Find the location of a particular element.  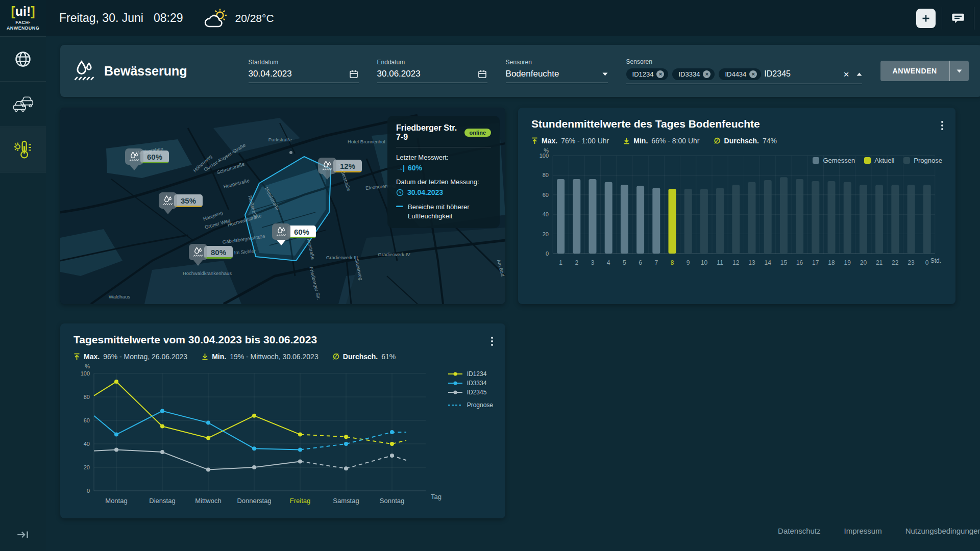

legend-item-id2345: ID2345 is located at coordinates (471, 392).